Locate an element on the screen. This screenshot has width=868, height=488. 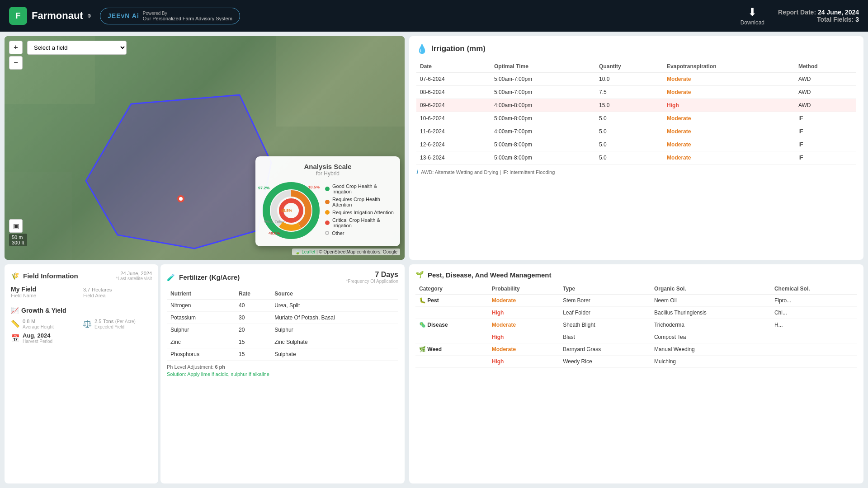
irr-date: 13-6-2024 is located at coordinates (453, 158).